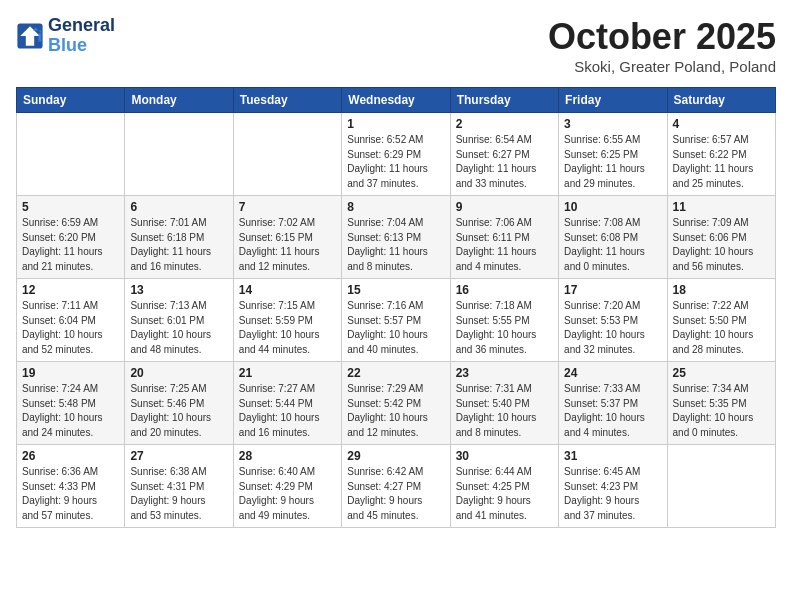 This screenshot has height=612, width=792. I want to click on day-info: Sunrise: 6:59 AMSunset: 6:20 PMDaylight:…, so click(70, 245).